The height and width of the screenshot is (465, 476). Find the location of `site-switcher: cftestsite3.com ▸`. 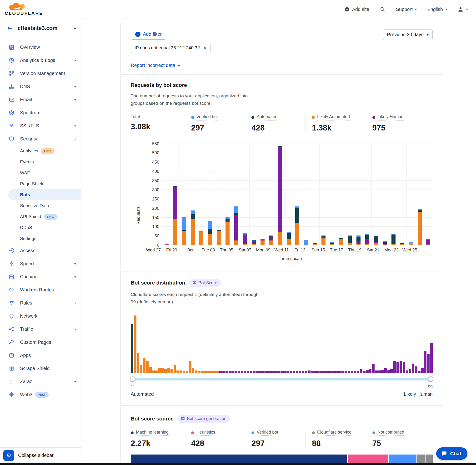

site-switcher: cftestsite3.com ▸ is located at coordinates (41, 28).